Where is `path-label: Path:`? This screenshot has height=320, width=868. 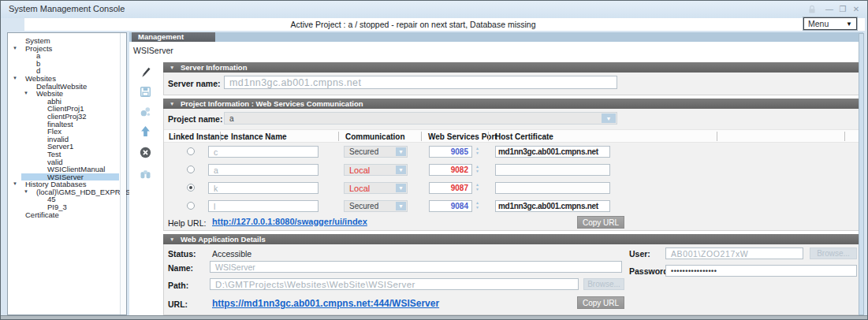
path-label: Path: is located at coordinates (178, 285).